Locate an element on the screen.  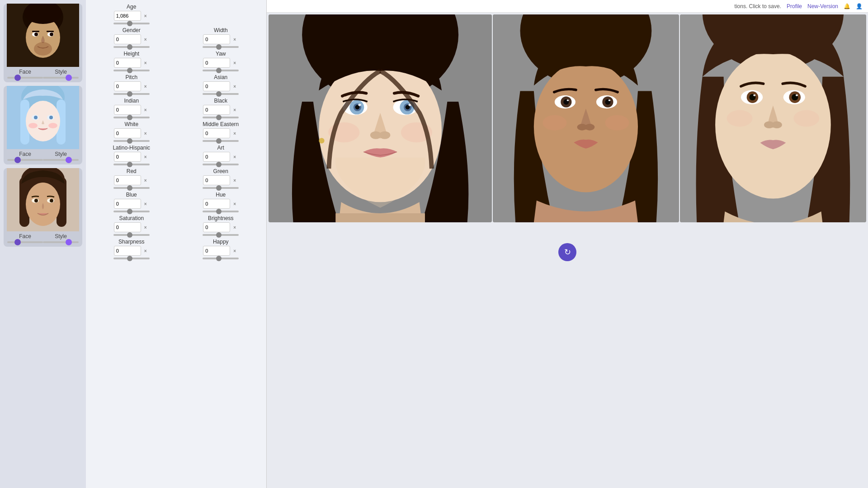
sharpness-slider is located at coordinates (132, 258).